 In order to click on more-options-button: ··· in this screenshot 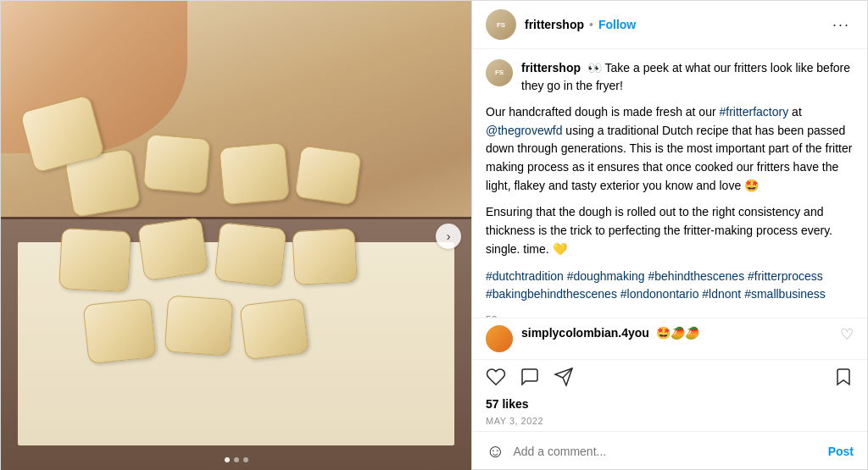, I will do `click(841, 25)`.